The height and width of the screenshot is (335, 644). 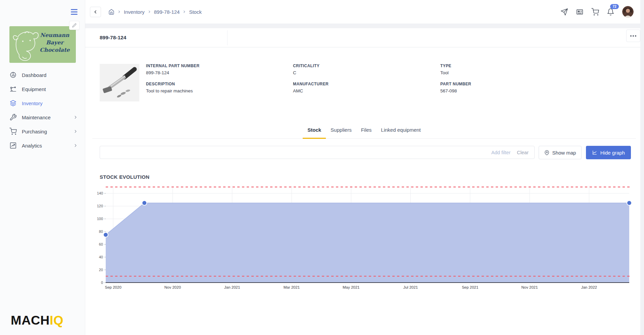 I want to click on svg-text: 60, so click(x=101, y=244).